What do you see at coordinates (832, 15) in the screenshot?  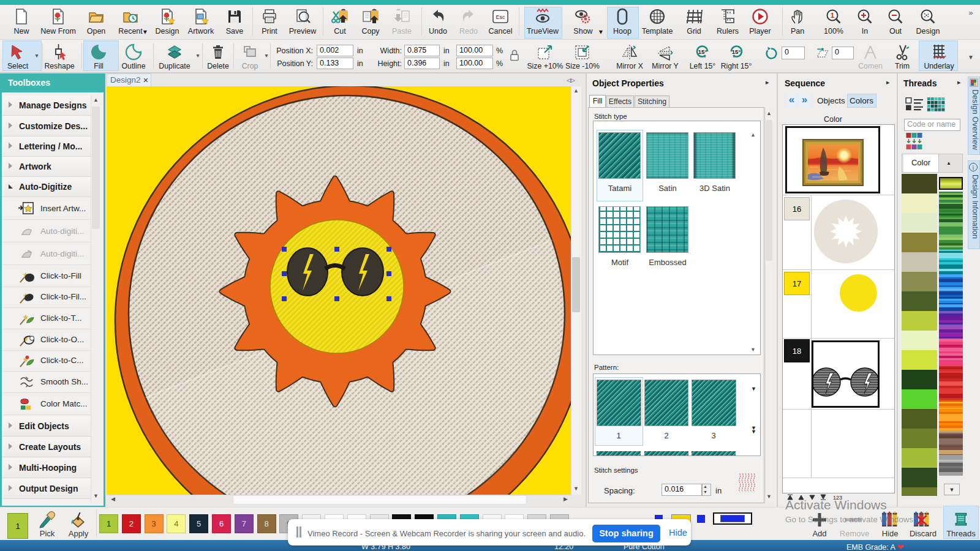 I see `svg-text: 1` at bounding box center [832, 15].